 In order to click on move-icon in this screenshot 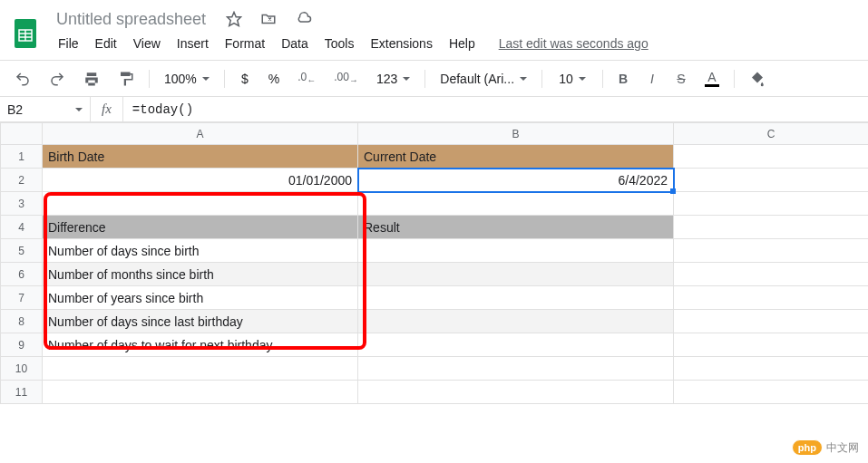, I will do `click(268, 19)`.